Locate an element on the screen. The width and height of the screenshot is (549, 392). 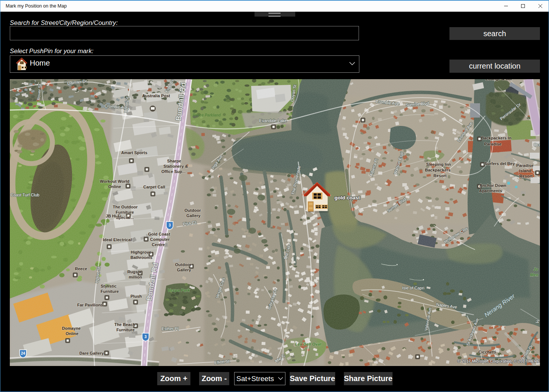
svg-text: Isle of Capri is located at coordinates (413, 288).